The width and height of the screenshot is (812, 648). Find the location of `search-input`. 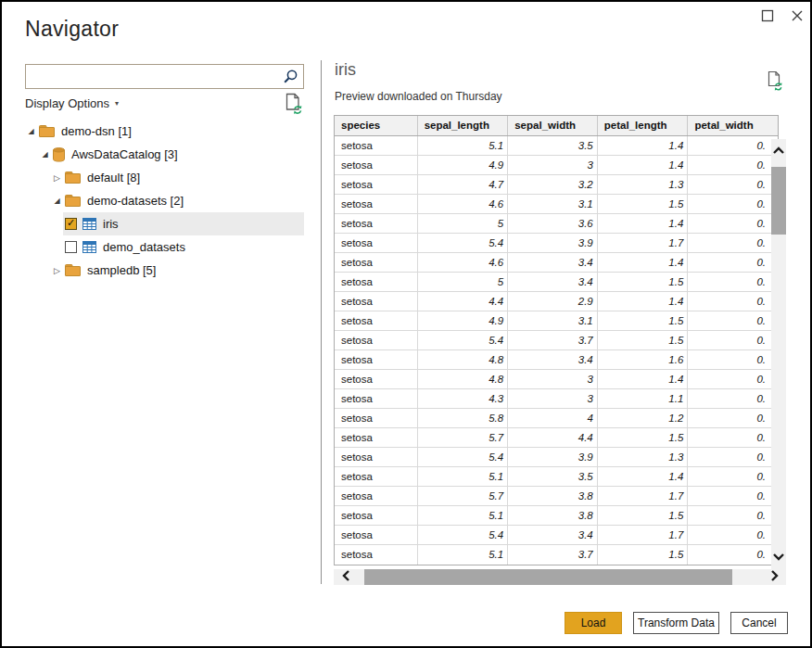

search-input is located at coordinates (165, 76).